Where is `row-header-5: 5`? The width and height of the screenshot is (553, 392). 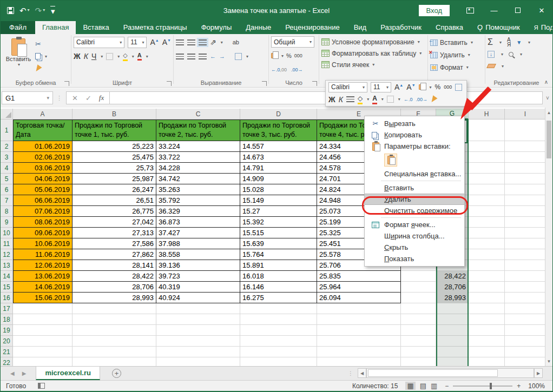 row-header-5: 5 is located at coordinates (6, 179).